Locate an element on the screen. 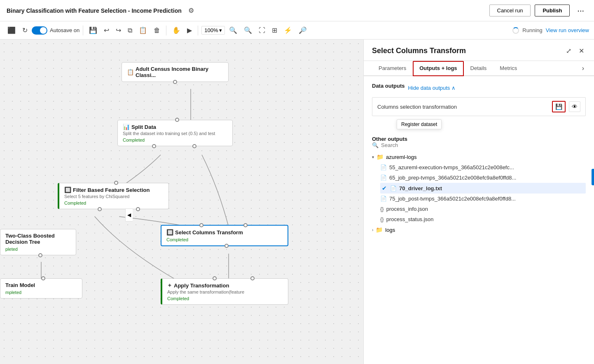 Image resolution: width=594 pixels, height=364 pixels. run-icon: ▶ is located at coordinates (189, 30).